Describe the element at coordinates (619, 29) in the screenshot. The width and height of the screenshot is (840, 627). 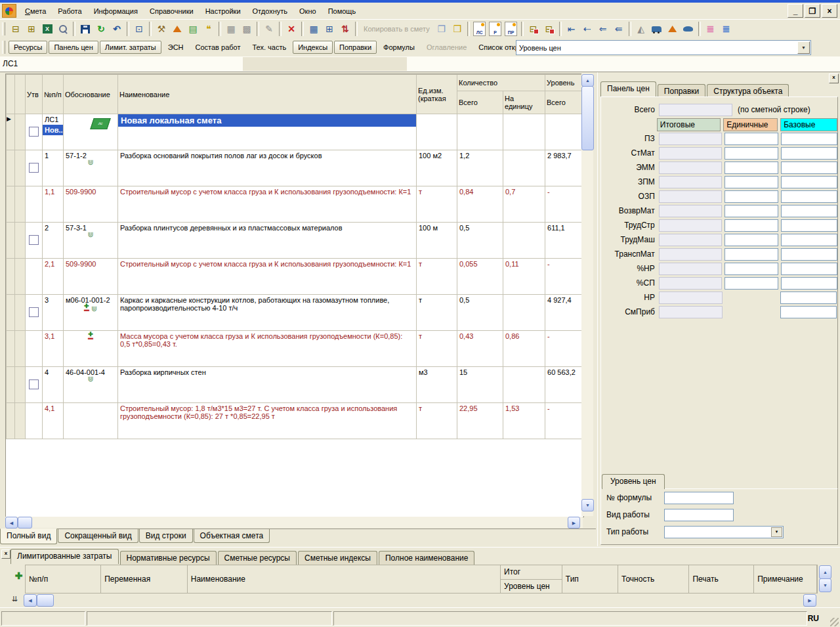
I see `outdent-all-icon: ⇚` at that location.